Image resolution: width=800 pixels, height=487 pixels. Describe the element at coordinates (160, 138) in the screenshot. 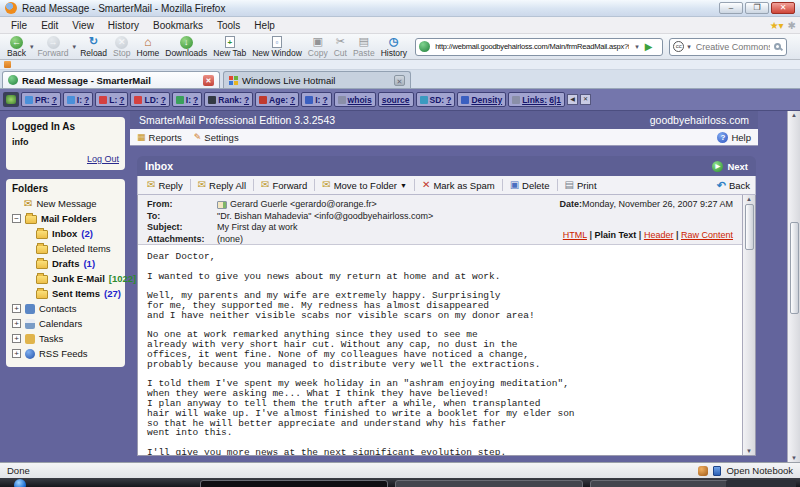

I see `reports-menu: ▦ Reports` at that location.